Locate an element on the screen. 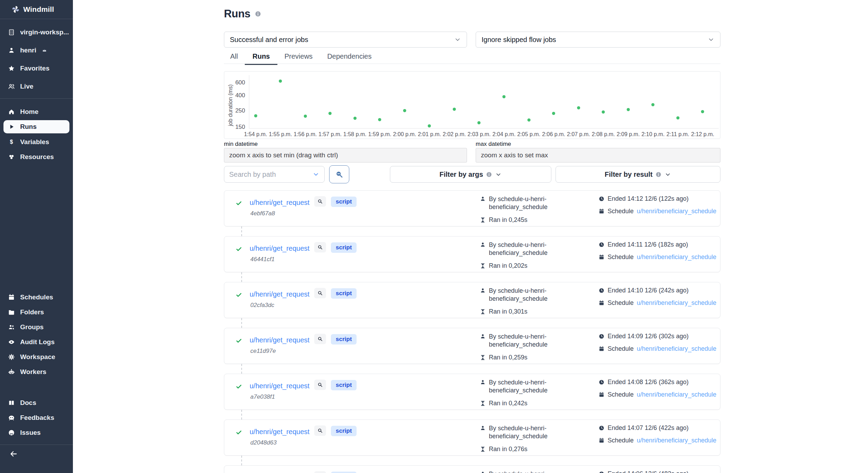 The image size is (868, 473). run-duration: Ran in 0,202s is located at coordinates (503, 266).